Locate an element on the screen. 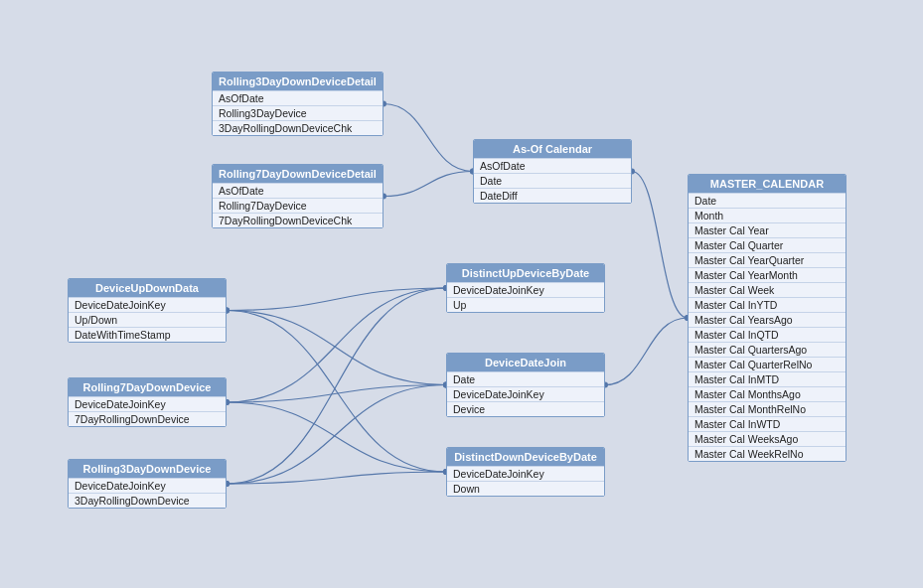 The width and height of the screenshot is (923, 588). entity-distinct_downdevice_bydate: DistinctDownDeviceByDateDeviceDateJoinKe… is located at coordinates (526, 472).